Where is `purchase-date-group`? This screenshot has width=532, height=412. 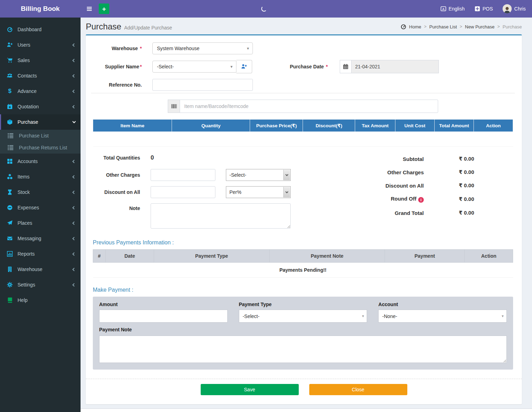 purchase-date-group is located at coordinates (389, 67).